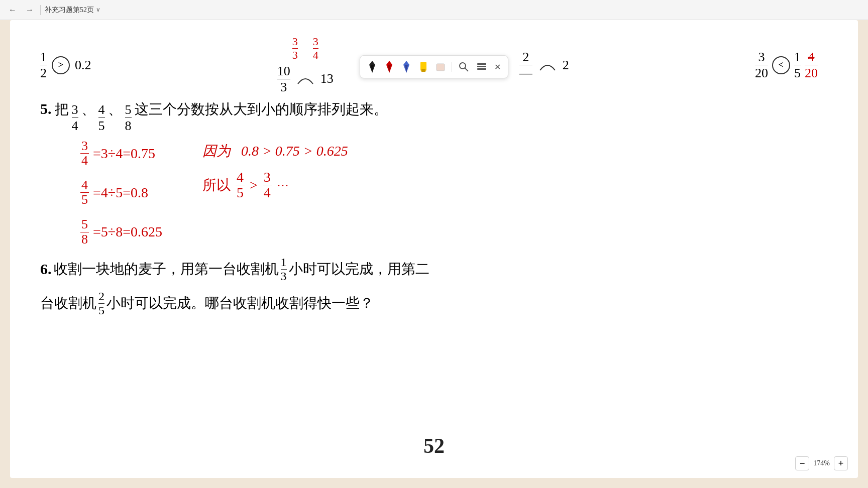  Describe the element at coordinates (101, 117) in the screenshot. I see `q5-frac2: 4 5` at that location.